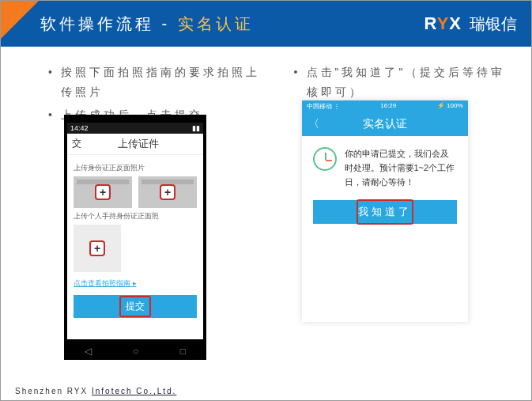  Describe the element at coordinates (443, 24) in the screenshot. I see `logo-y: Y` at that location.